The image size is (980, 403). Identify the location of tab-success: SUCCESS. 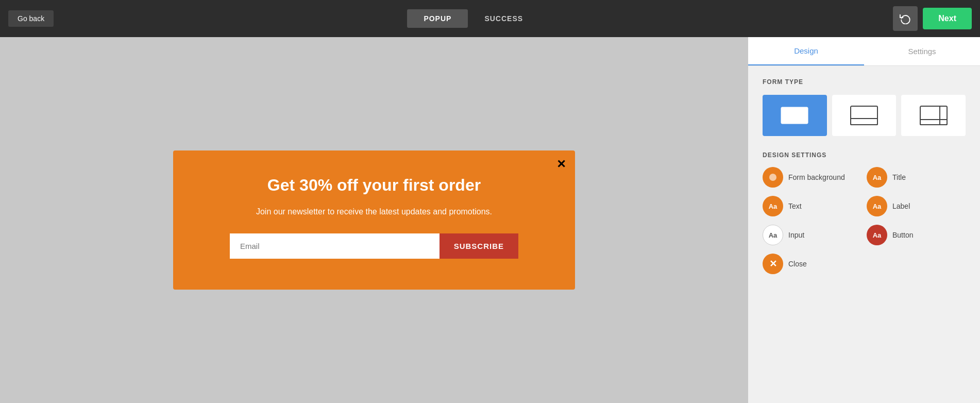
(504, 19).